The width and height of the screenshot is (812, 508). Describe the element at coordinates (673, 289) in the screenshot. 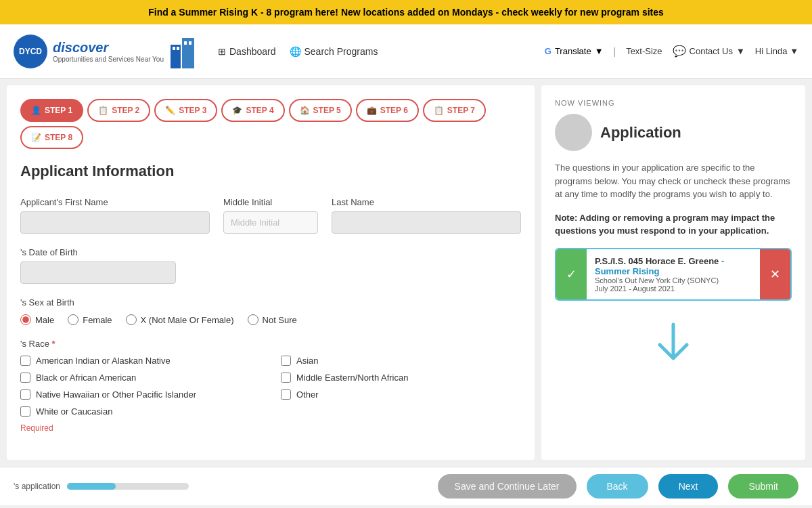

I see `program-dates: July 2021 - August 2021` at that location.